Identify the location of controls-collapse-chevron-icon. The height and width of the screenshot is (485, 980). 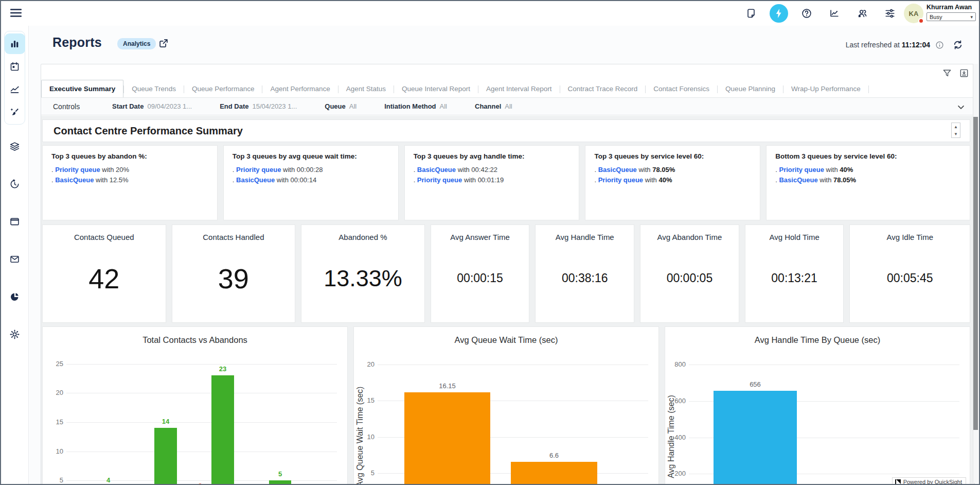
(961, 107).